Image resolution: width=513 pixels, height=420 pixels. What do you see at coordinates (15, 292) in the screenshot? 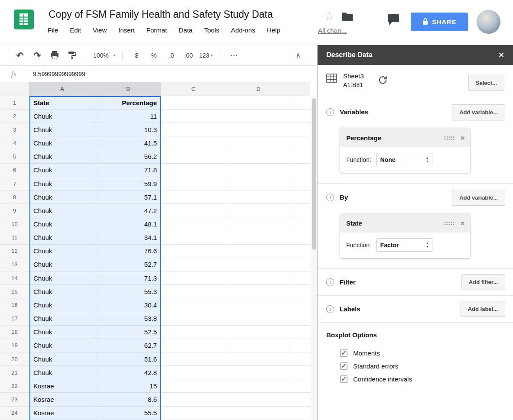
I see `row-number: 15` at bounding box center [15, 292].